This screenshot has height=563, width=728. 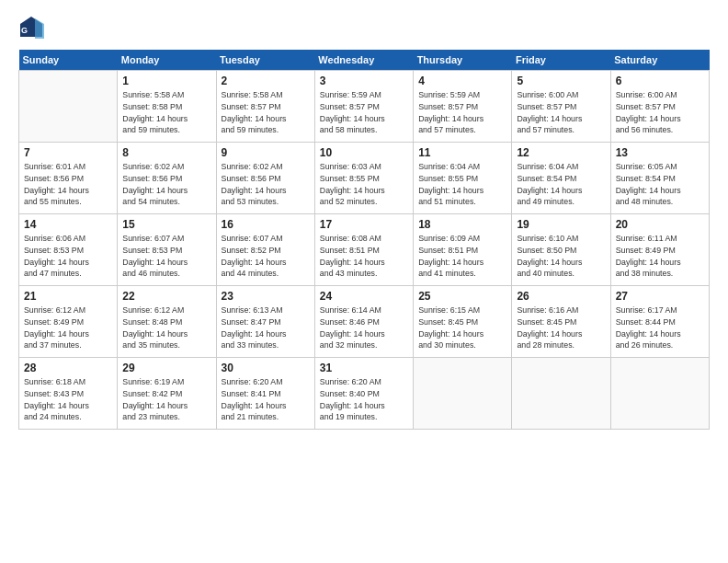 What do you see at coordinates (462, 184) in the screenshot?
I see `day-info: Sunrise: 6:04 AM Sunset: 8:55 PM Dayligh…` at bounding box center [462, 184].